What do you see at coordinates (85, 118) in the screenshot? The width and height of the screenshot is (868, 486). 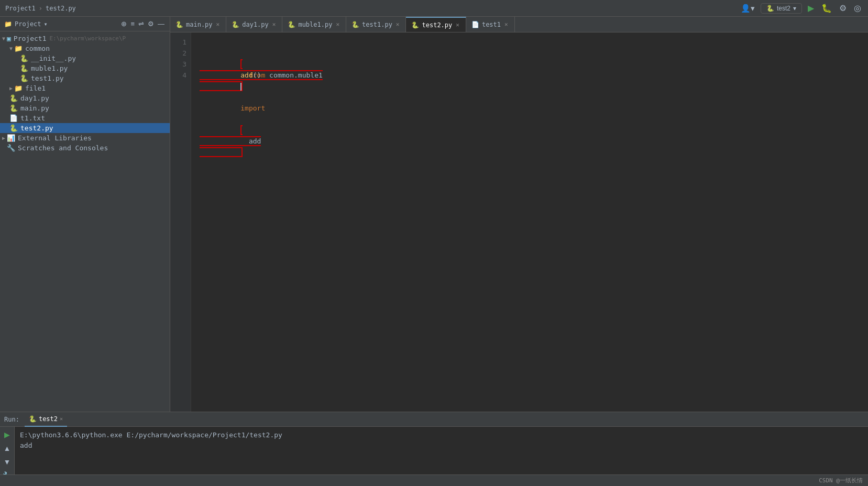 I see `tree-item-t1txt: 📄 t1.txt` at bounding box center [85, 118].